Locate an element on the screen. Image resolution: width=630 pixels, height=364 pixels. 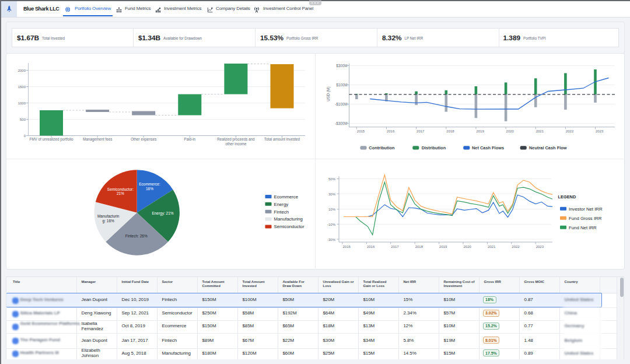
svg-text: g: 16% is located at coordinates (108, 221).